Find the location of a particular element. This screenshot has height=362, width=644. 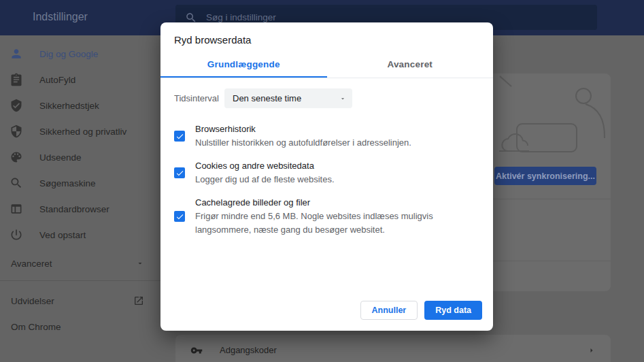

item-title: Cookies og andre websitedata is located at coordinates (265, 166).